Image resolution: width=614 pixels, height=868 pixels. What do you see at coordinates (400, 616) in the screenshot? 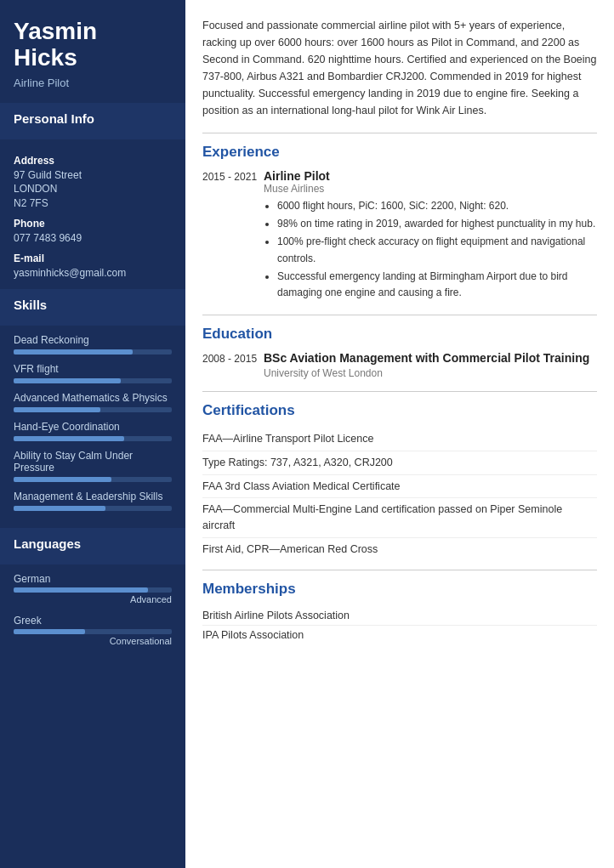
I see `membership-item: British Airline Pilots Association` at bounding box center [400, 616].